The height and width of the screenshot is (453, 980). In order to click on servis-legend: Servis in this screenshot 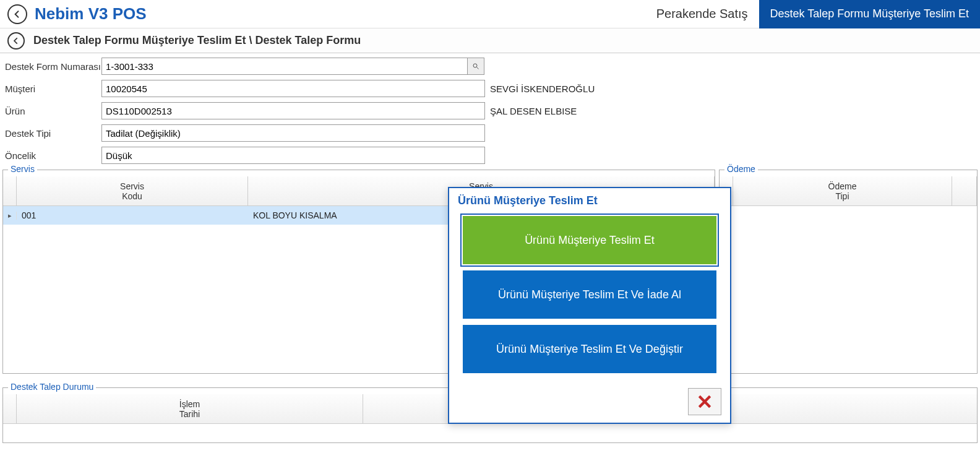, I will do `click(22, 169)`.